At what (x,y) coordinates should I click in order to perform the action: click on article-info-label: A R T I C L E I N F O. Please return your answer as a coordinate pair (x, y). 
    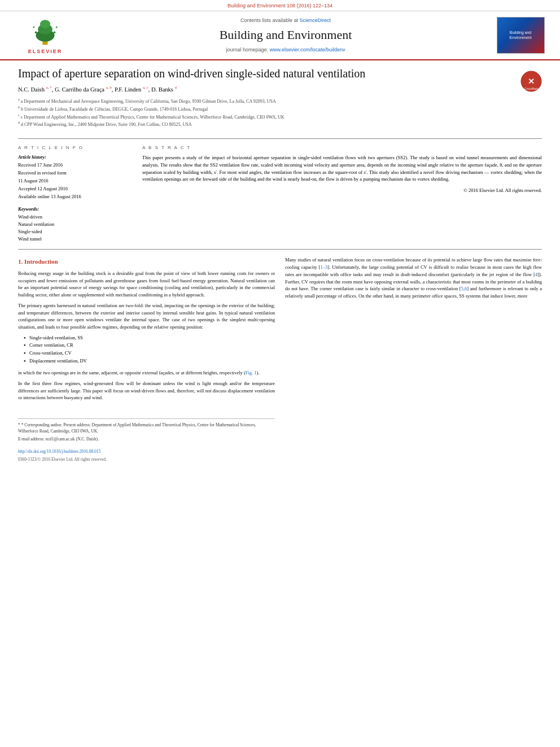
    Looking at the image, I should click on (75, 148).